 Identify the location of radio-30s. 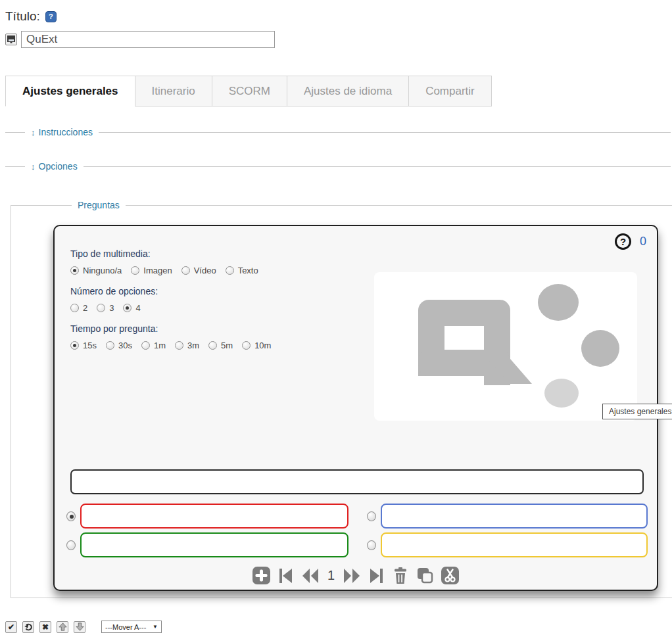
(110, 346).